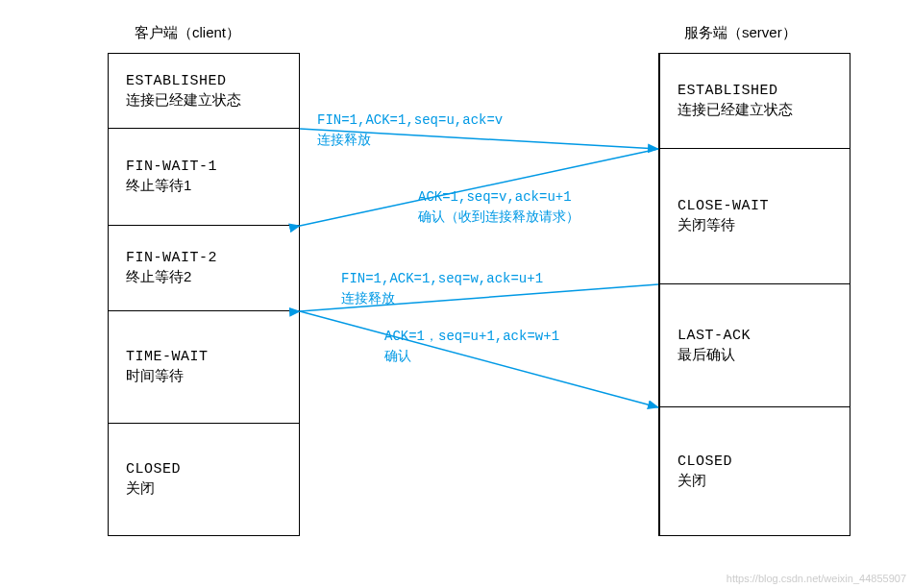 The width and height of the screenshot is (912, 588). Describe the element at coordinates (754, 101) in the screenshot. I see `server-state-established: ESTABLISHED 连接已经建立状态` at that location.